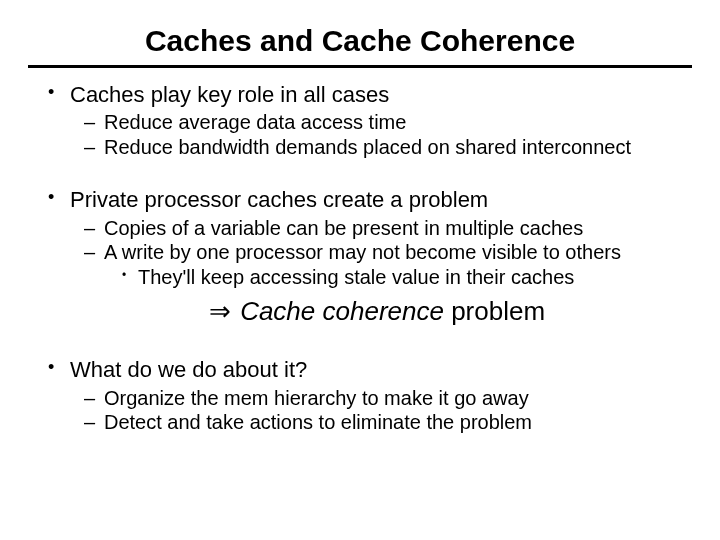 Image resolution: width=720 pixels, height=540 pixels. What do you see at coordinates (360, 66) in the screenshot?
I see `title-underline` at bounding box center [360, 66].